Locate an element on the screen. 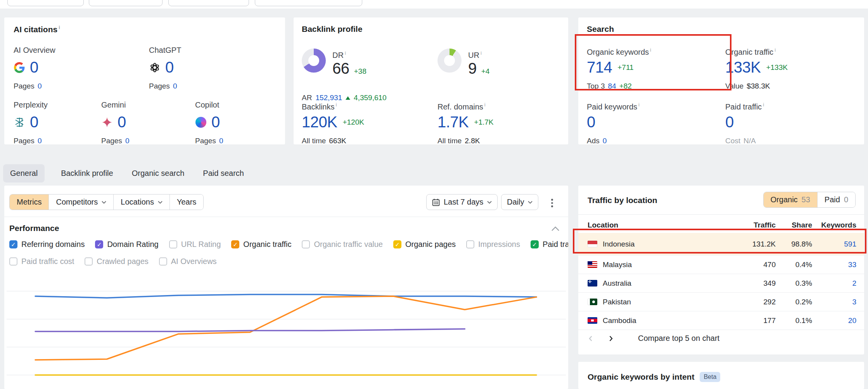  copilot-metric: Copilot 0 Pages0 is located at coordinates (234, 123).